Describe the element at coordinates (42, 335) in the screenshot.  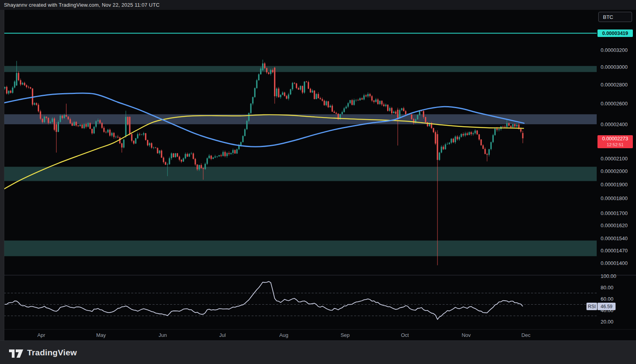
I see `svg-text: Apr` at that location.